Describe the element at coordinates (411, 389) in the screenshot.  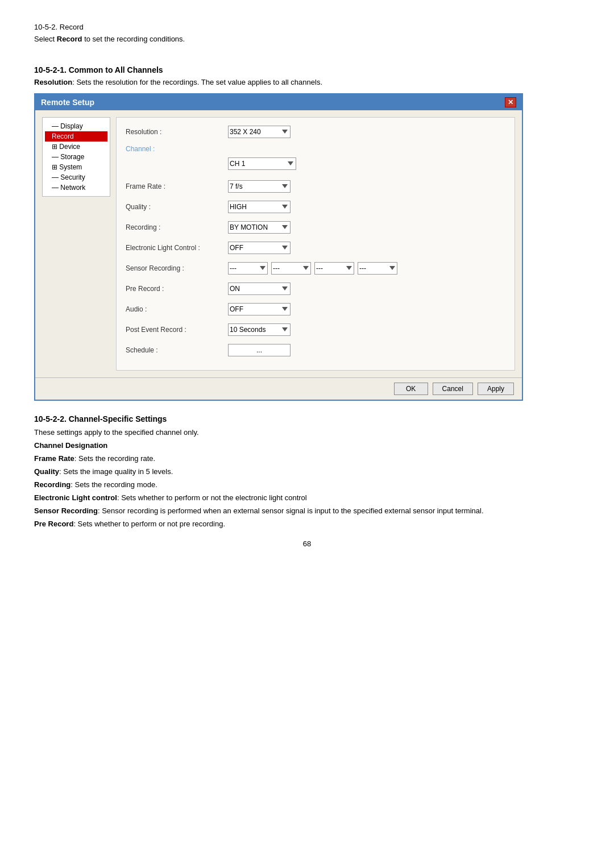
I see `ok-button: OK` at that location.